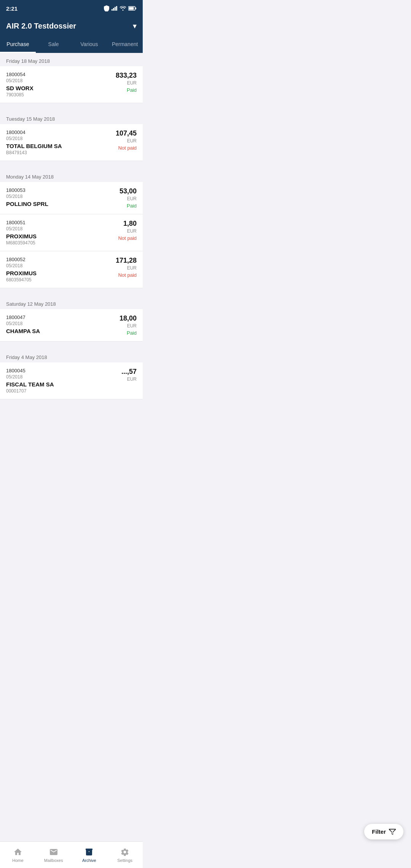  Describe the element at coordinates (72, 325) in the screenshot. I see `table-row: 1800047 05/2018 CHAMPA SA 18,00 EUR Paid` at that location.